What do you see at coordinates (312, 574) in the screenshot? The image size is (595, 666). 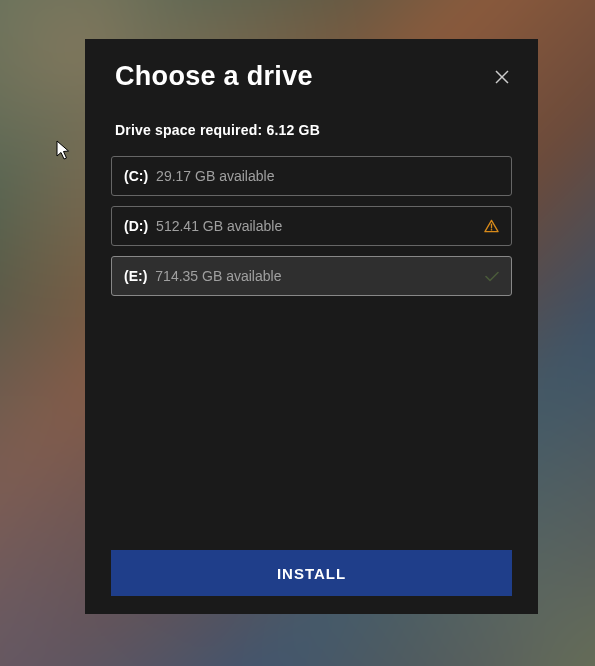 I see `install-button-label: INSTALL` at bounding box center [312, 574].